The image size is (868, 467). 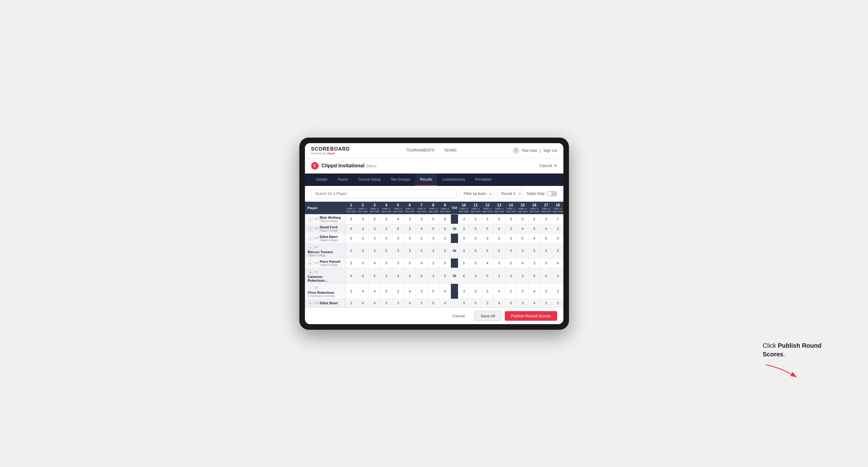 I want to click on score-hole-17: 5, so click(x=546, y=263).